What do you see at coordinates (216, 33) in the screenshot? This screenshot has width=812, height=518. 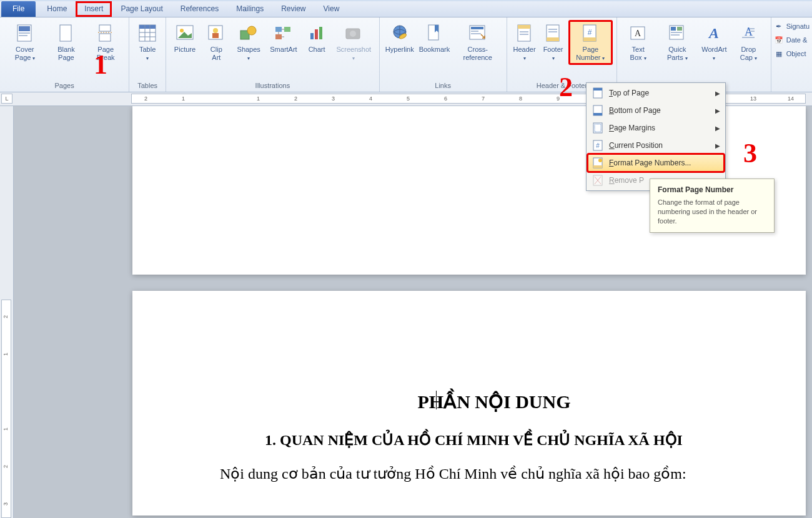 I see `clip-art-icon` at bounding box center [216, 33].